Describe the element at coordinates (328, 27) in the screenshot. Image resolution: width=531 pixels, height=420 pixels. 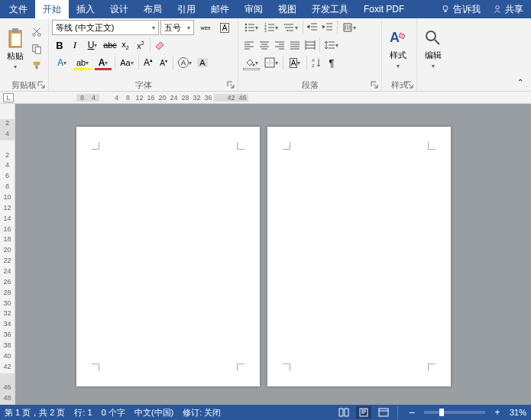
I see `increase-indent-button` at that location.